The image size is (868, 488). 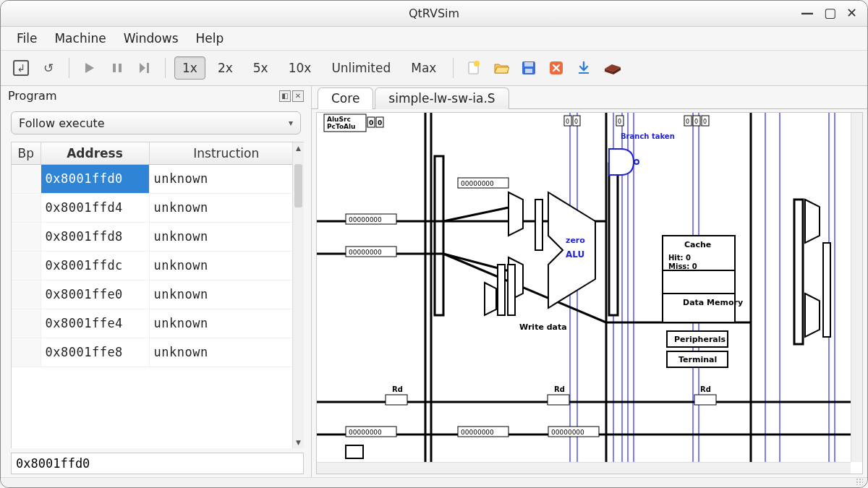 I want to click on speed-1x-button: 1x, so click(x=190, y=68).